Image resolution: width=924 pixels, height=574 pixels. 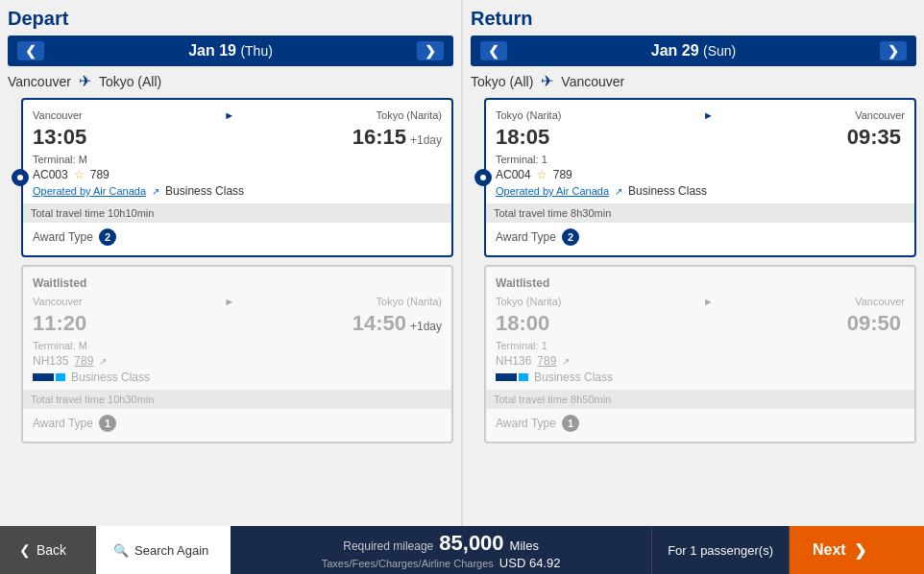 What do you see at coordinates (231, 51) in the screenshot?
I see `depart-date-label: Jan 19 (Thu)` at bounding box center [231, 51].